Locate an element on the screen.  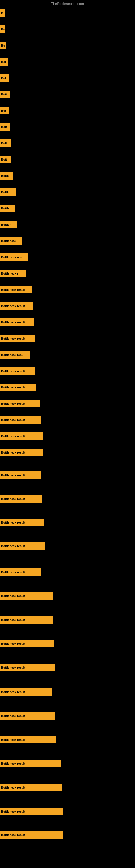
bar-label-32: Bottleneck result is located at coordinates (13, 546).